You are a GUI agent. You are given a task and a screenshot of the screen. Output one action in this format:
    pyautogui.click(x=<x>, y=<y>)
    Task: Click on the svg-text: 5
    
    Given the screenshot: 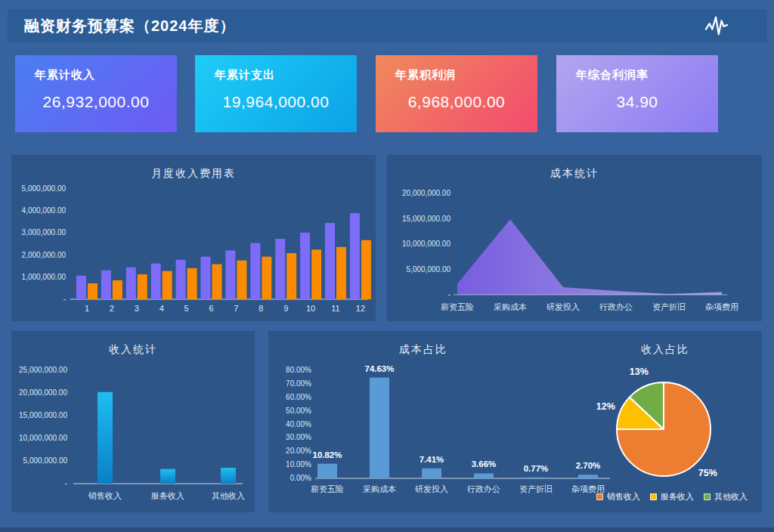 What is the action you would take?
    pyautogui.click(x=187, y=308)
    